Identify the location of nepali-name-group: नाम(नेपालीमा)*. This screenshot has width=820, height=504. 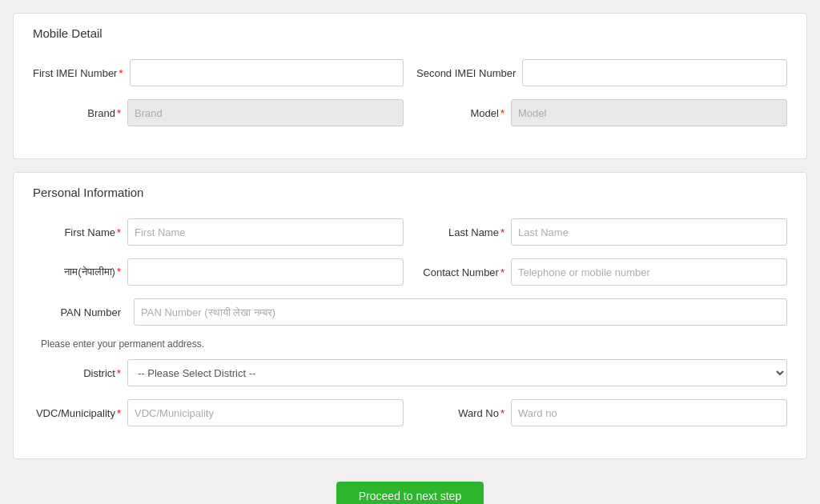
(218, 272).